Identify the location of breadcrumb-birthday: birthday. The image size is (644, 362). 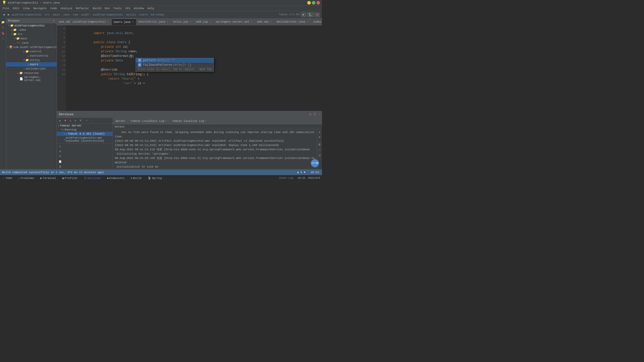
(157, 15).